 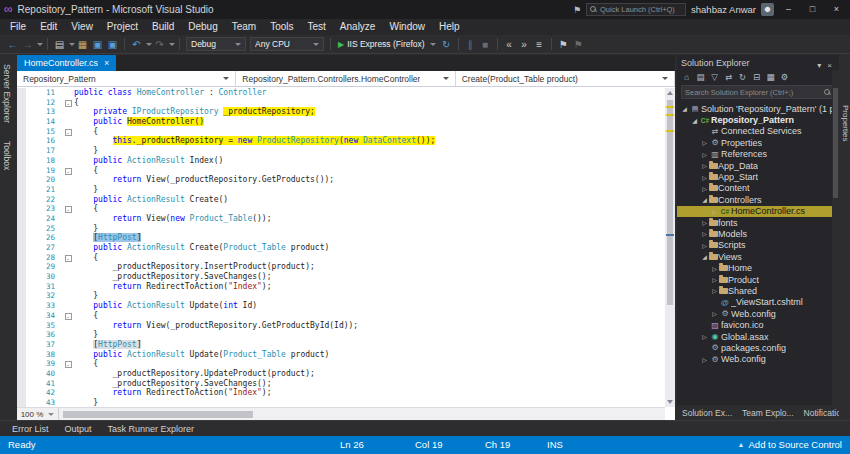 What do you see at coordinates (754, 336) in the screenshot?
I see `tree-item-global-asax: ▷◉Global.asax` at bounding box center [754, 336].